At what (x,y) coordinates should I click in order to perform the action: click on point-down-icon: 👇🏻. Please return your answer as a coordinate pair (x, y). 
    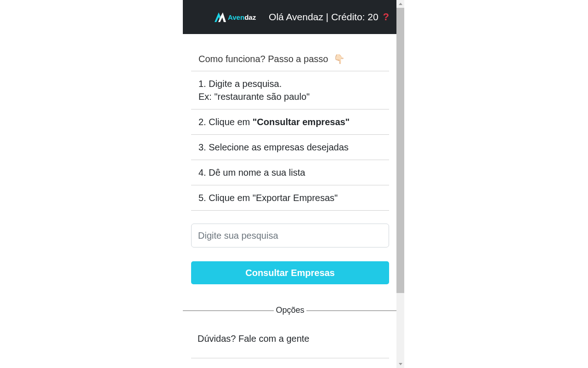
    Looking at the image, I should click on (339, 59).